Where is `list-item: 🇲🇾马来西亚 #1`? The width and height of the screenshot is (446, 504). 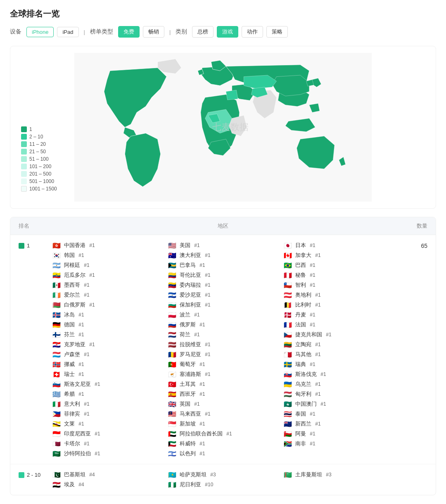
list-item: 🇲🇾马来西亚 #1 is located at coordinates (223, 414).